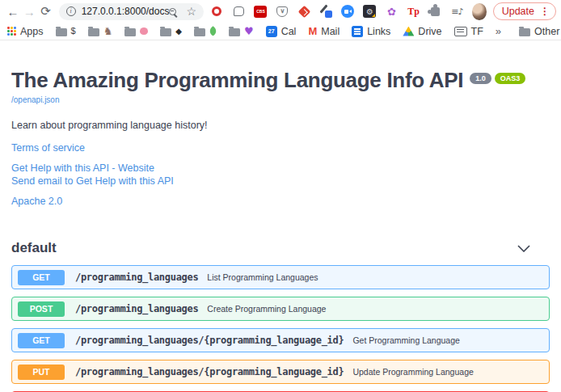  I want to click on section-title: default, so click(34, 248).